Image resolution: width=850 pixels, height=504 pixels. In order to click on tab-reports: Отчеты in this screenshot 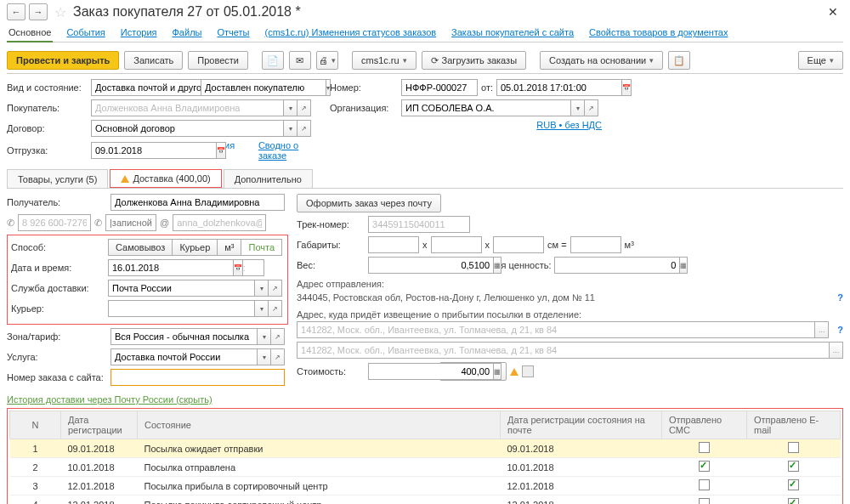, I will do `click(233, 32)`.